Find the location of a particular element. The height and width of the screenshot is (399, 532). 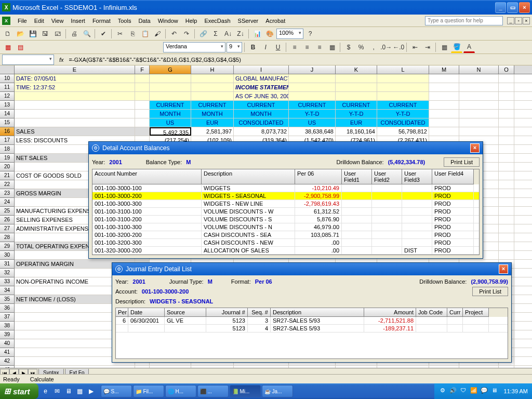

dialog2-titlebar: ⚙ Journal Entry Detail List × is located at coordinates (312, 269).